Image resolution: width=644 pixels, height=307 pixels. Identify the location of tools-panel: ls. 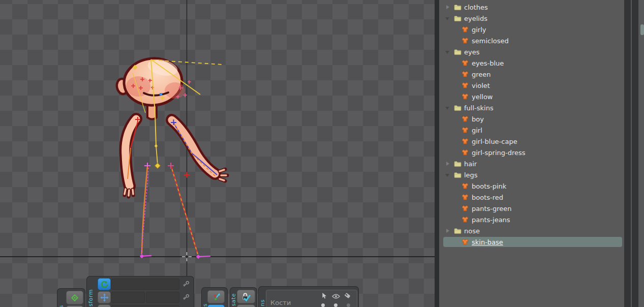
(71, 298).